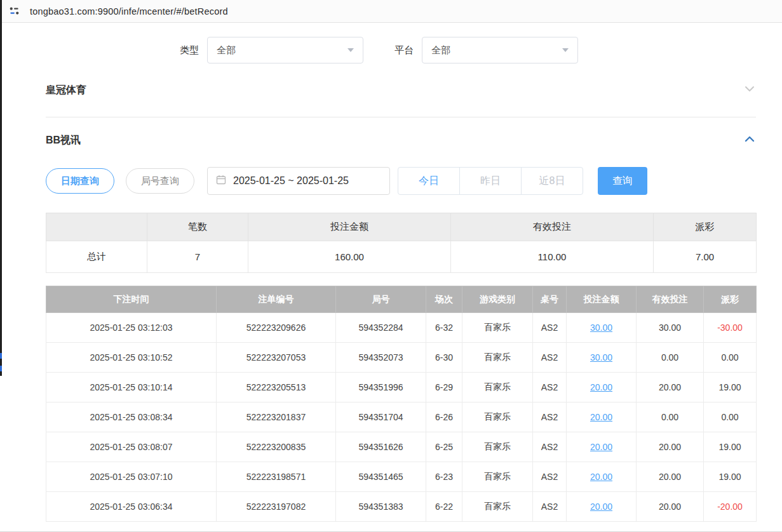 The height and width of the screenshot is (532, 782). What do you see at coordinates (553, 257) in the screenshot?
I see `summary-valid-bet-value: 110.00` at bounding box center [553, 257].